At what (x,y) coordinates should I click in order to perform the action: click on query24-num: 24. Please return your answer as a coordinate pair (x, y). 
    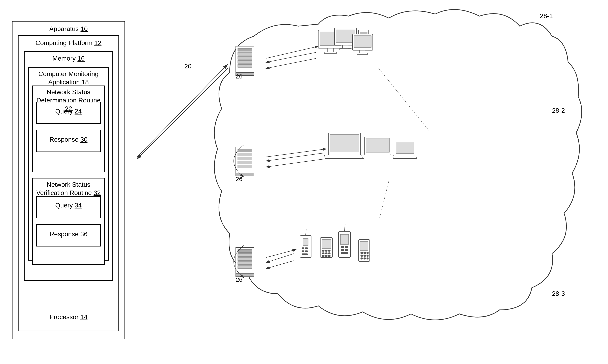
    Looking at the image, I should click on (78, 111).